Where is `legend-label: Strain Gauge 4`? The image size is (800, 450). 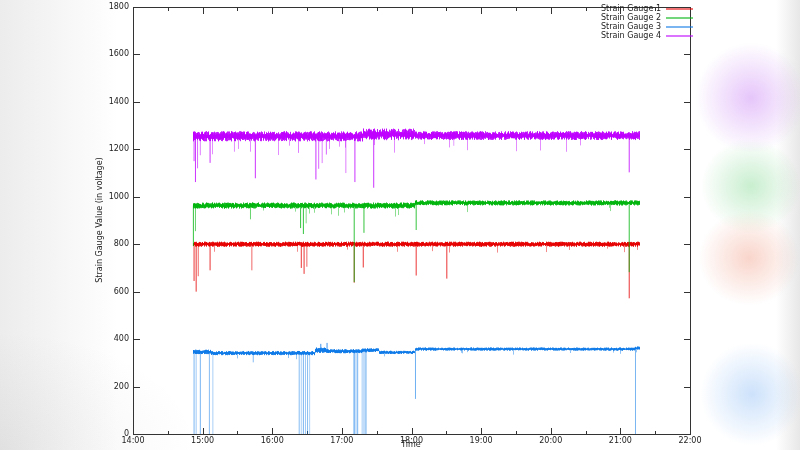 legend-label: Strain Gauge 4 is located at coordinates (631, 36).